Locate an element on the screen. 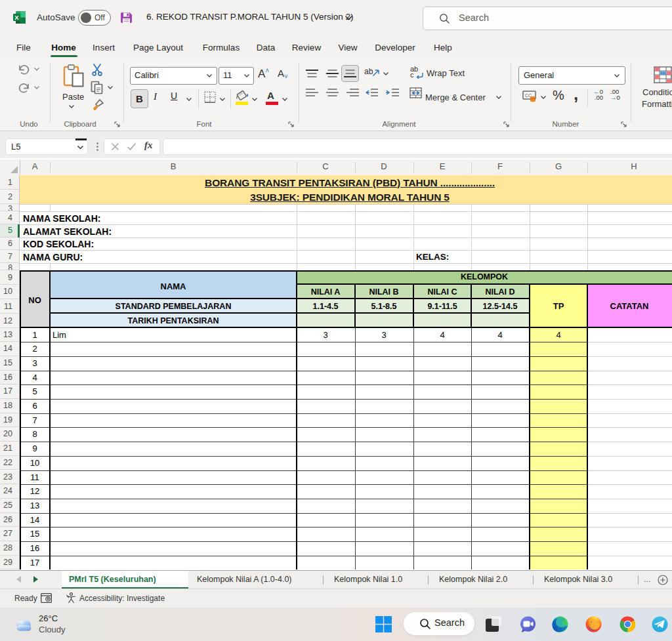 The image size is (672, 641). svg-text: X is located at coordinates (17, 17).